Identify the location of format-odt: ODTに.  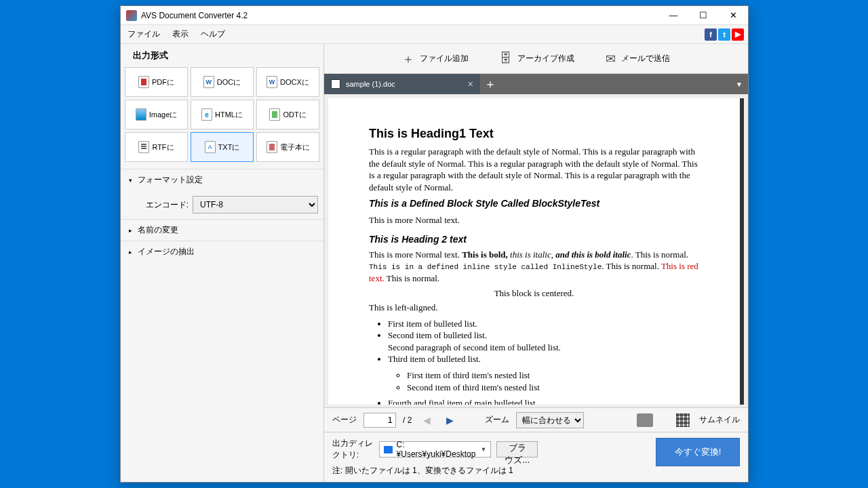
(288, 115).